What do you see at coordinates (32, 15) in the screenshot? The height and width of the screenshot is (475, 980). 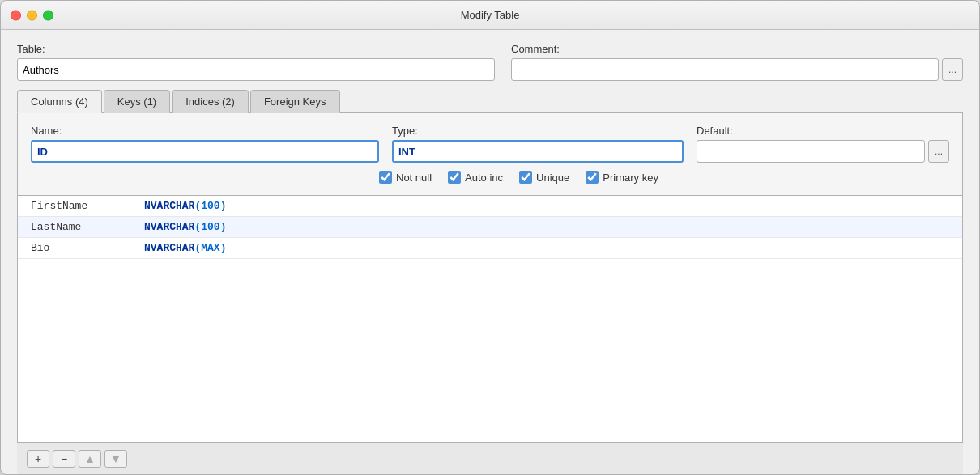 I see `traffic-lights` at bounding box center [32, 15].